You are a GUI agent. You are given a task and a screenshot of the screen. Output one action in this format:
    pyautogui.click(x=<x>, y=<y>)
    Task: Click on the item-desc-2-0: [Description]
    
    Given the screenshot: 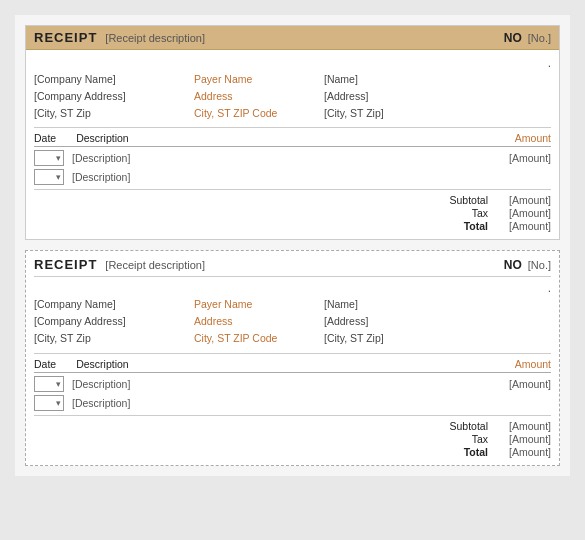 What is the action you would take?
    pyautogui.click(x=282, y=384)
    